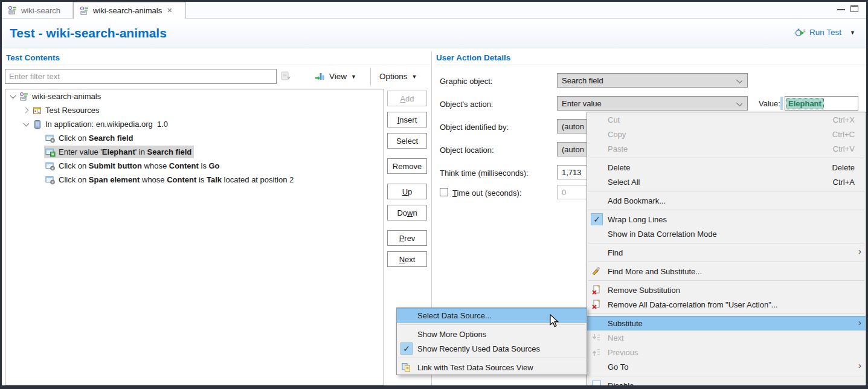  I want to click on minimize-button, so click(841, 10).